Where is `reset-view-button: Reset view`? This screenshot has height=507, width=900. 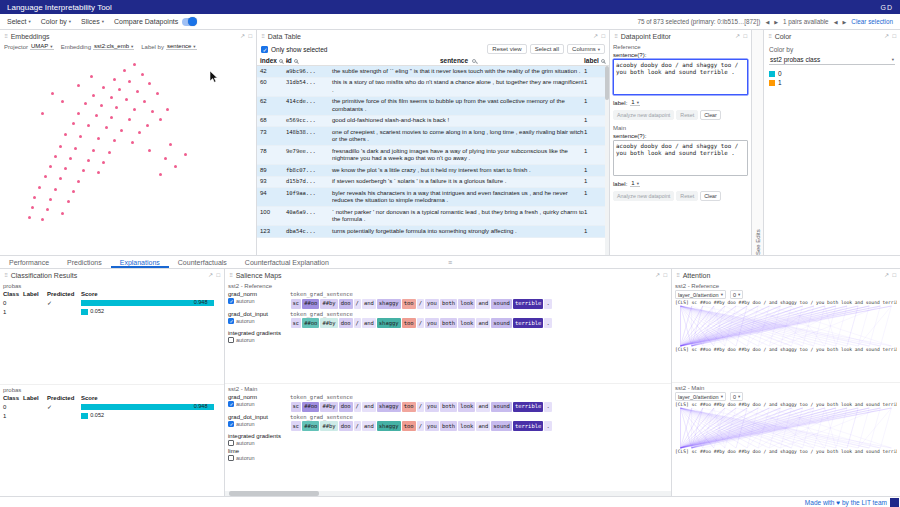
reset-view-button: Reset view is located at coordinates (506, 49).